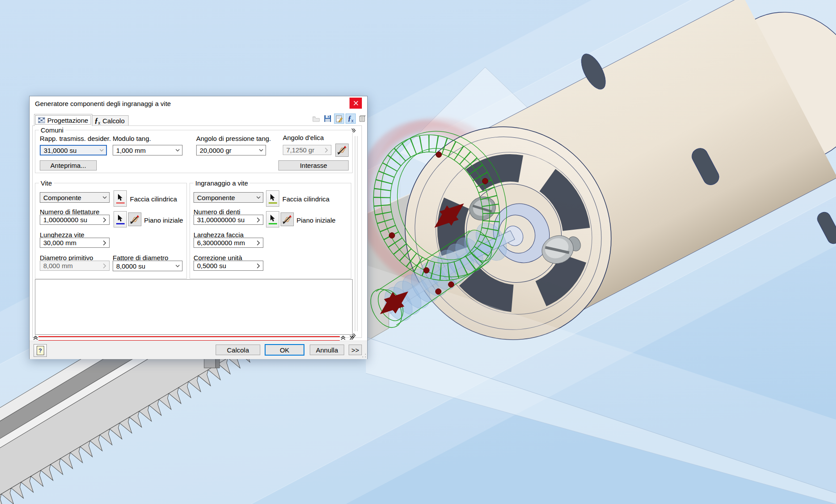 Image resolution: width=836 pixels, height=504 pixels. Describe the element at coordinates (328, 118) in the screenshot. I see `save-button` at that location.